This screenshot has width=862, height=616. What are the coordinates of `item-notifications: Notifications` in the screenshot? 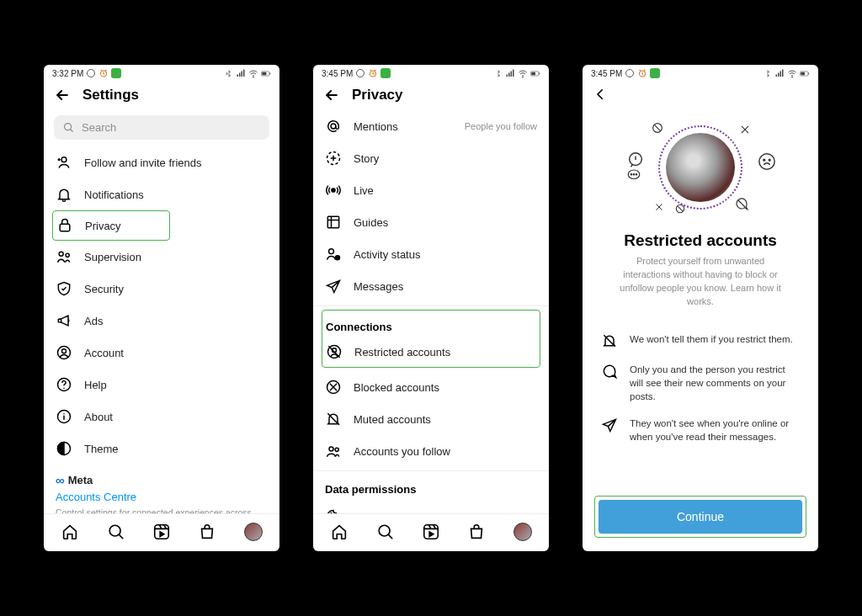 It's located at (162, 194).